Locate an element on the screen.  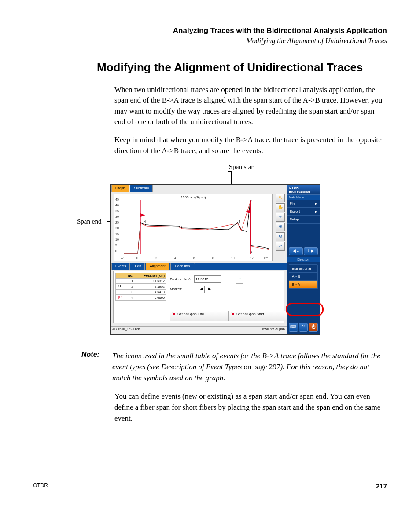
help-icon: ? is located at coordinates (304, 327).